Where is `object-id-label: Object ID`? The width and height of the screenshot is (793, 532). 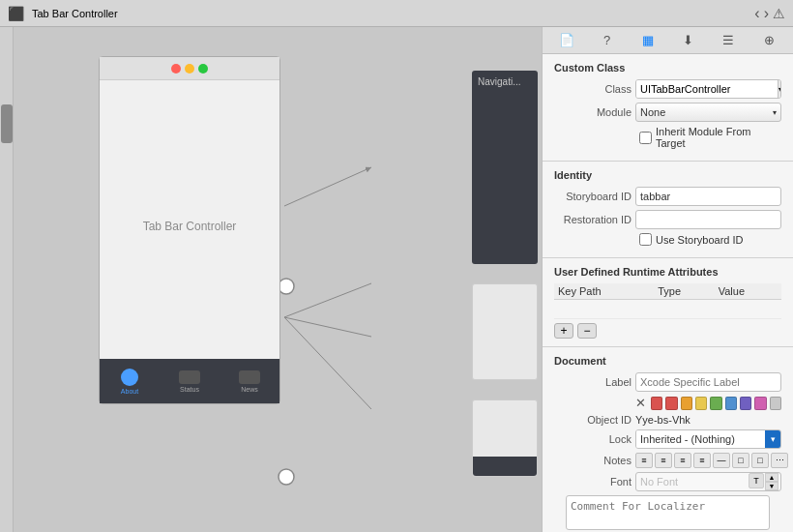 object-id-label: Object ID is located at coordinates (593, 420).